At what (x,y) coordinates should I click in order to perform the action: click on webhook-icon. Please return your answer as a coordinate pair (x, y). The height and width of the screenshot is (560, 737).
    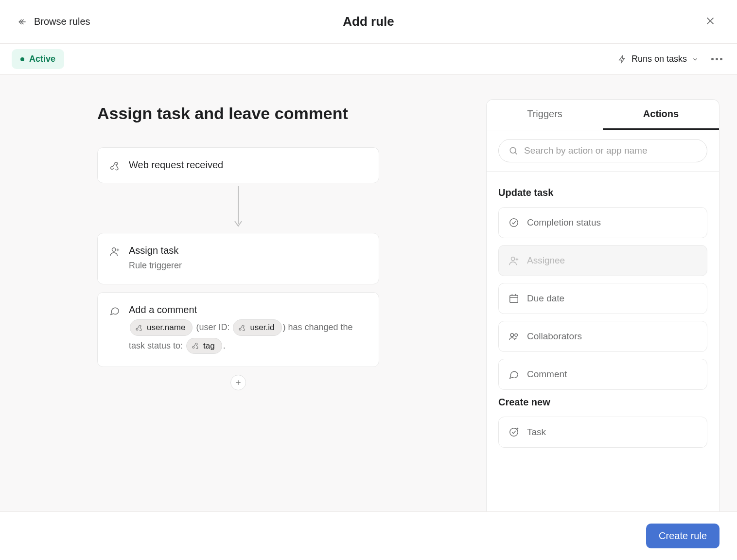
    Looking at the image, I should click on (115, 166).